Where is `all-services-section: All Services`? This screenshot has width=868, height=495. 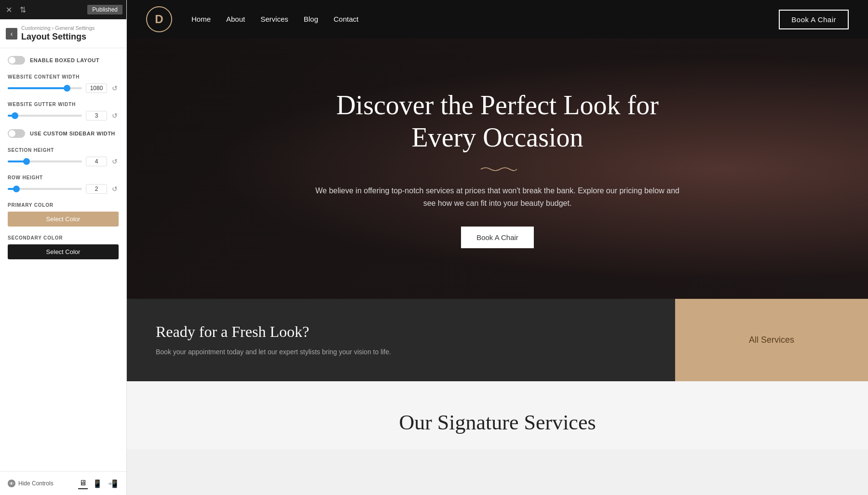 all-services-section: All Services is located at coordinates (772, 340).